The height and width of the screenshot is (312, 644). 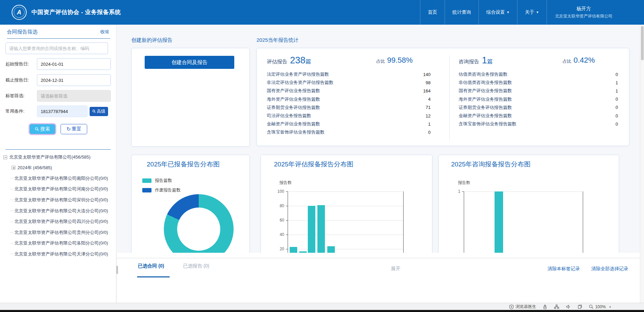 I want to click on stat-row: 金融资产评估业务报告篇数1, so click(x=349, y=124).